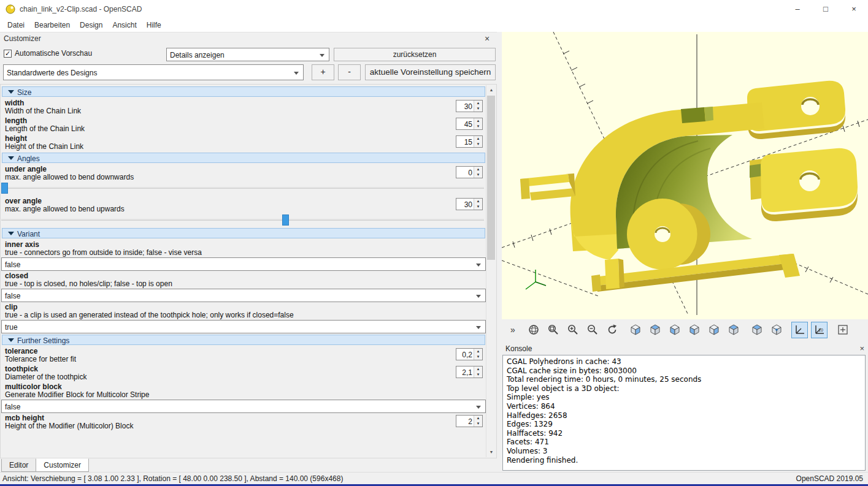 Image resolution: width=868 pixels, height=486 pixels. What do you see at coordinates (548, 187) in the screenshot?
I see `model-clip-arms` at bounding box center [548, 187].